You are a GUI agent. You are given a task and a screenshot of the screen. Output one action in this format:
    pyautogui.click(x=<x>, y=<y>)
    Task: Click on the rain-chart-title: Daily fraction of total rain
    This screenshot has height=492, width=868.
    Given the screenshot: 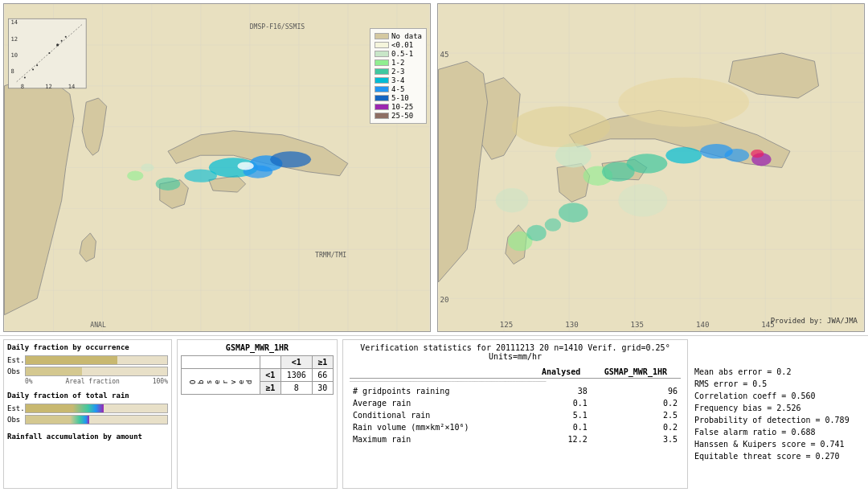 What is the action you would take?
    pyautogui.click(x=88, y=396)
    